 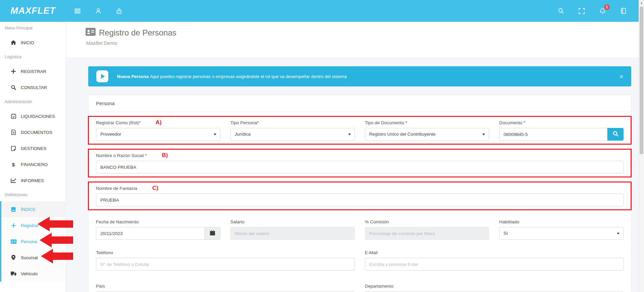 I want to click on sidebar-item-indice: ÍNDICE, so click(x=34, y=209).